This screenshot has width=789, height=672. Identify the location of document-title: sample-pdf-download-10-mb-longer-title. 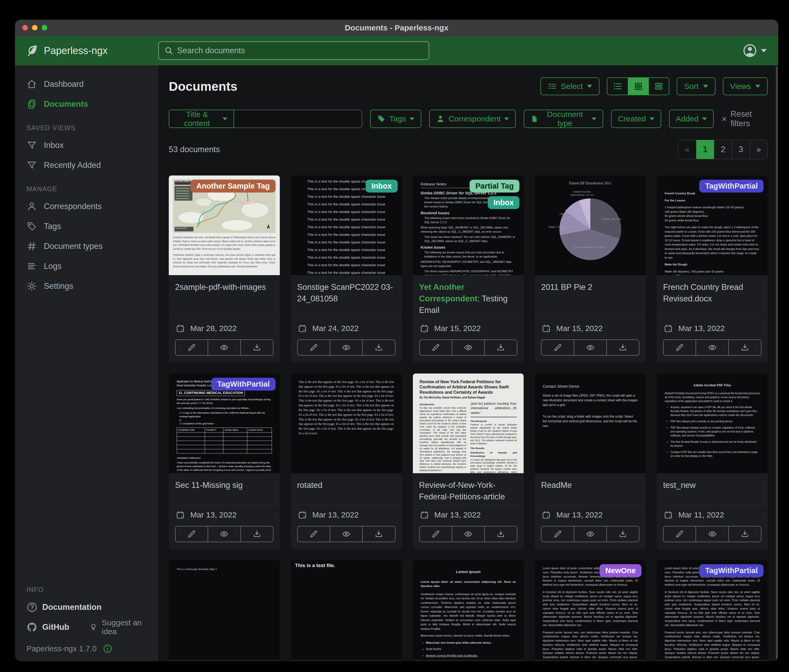
(712, 661).